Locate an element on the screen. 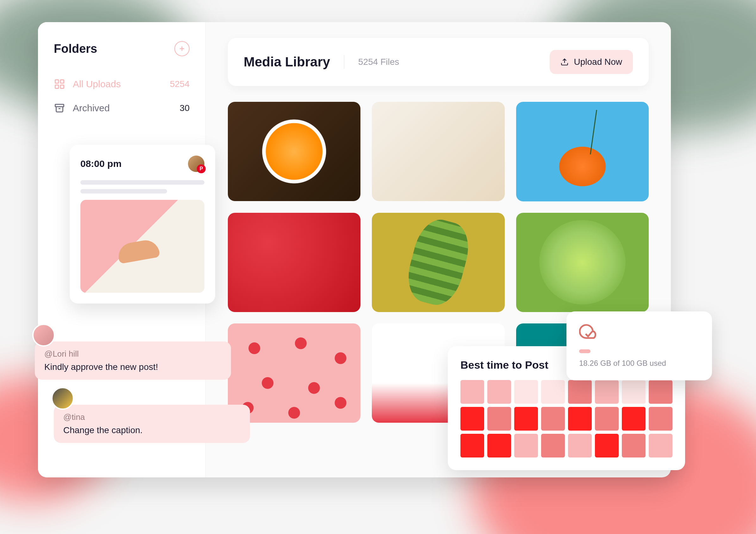 The width and height of the screenshot is (756, 534). divider is located at coordinates (344, 62).